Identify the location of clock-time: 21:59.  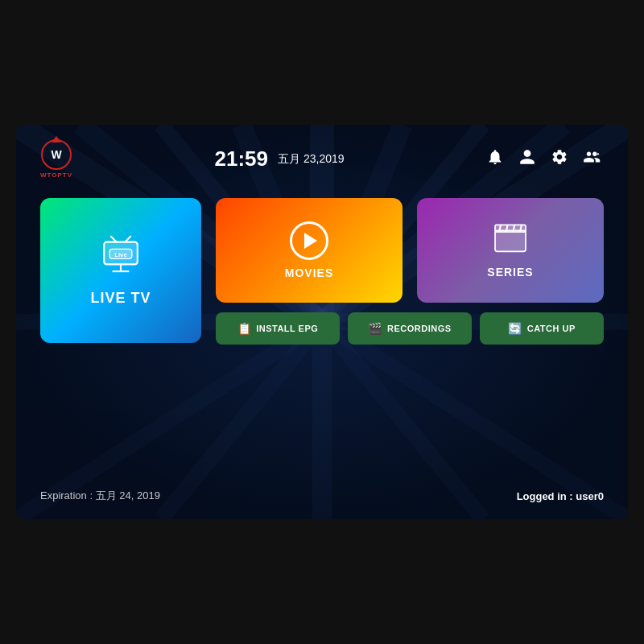
(242, 159).